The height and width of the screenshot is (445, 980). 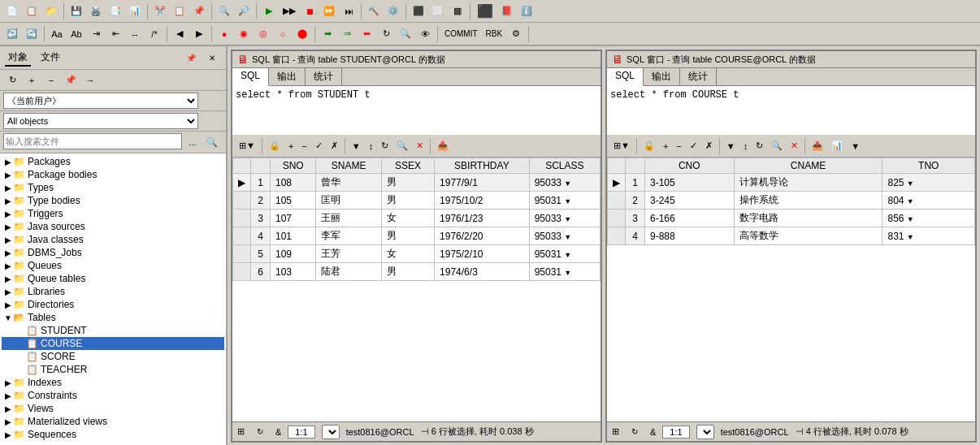 I want to click on table-row: 2105匡明男1975/10/295031 ▼, so click(x=417, y=201).